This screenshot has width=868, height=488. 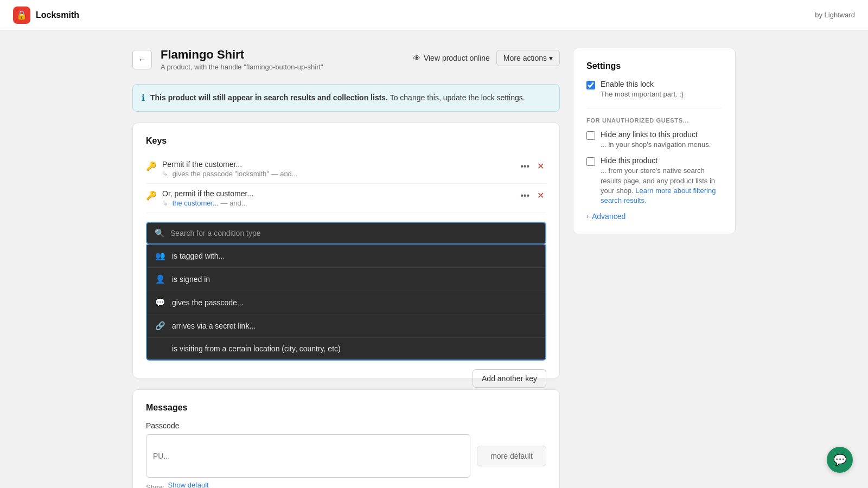 I want to click on show-default-label: Show, so click(x=155, y=486).